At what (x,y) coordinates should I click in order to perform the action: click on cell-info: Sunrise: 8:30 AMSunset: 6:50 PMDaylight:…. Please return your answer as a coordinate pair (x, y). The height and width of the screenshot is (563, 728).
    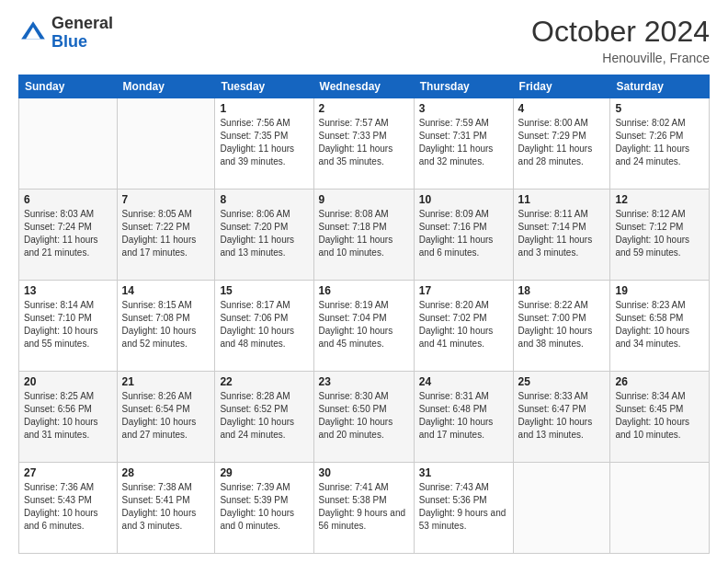
    Looking at the image, I should click on (364, 416).